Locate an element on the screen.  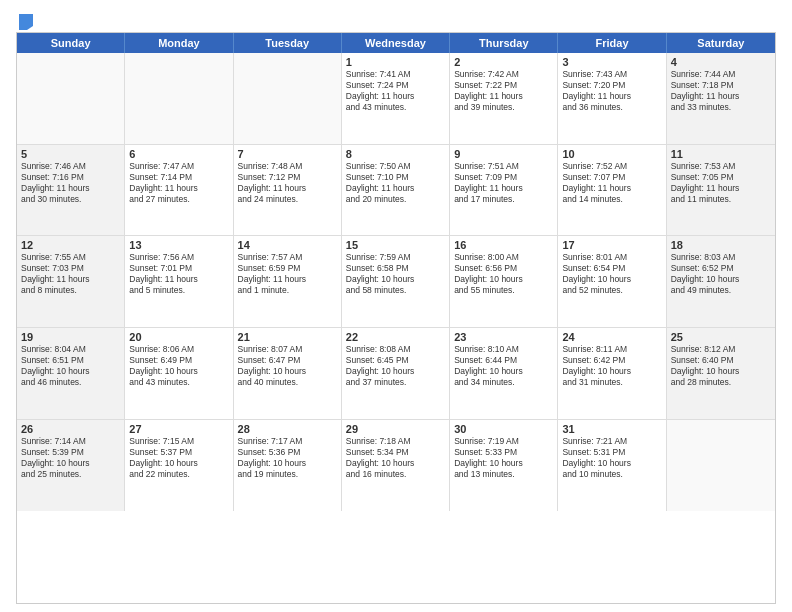
day-cell-27: 27Sunrise: 7:15 AM Sunset: 5:37 PM Dayli… is located at coordinates (179, 466).